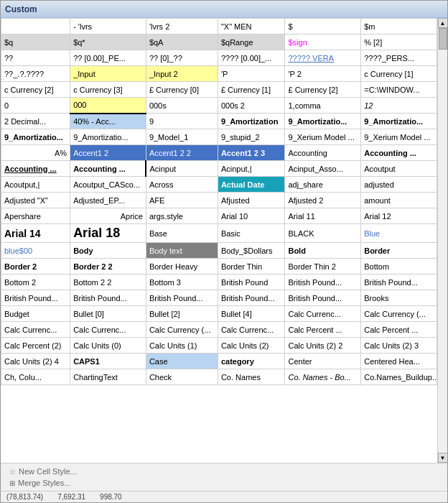 The height and width of the screenshot is (503, 448). What do you see at coordinates (108, 377) in the screenshot?
I see `table-cell: ChartingText` at bounding box center [108, 377].